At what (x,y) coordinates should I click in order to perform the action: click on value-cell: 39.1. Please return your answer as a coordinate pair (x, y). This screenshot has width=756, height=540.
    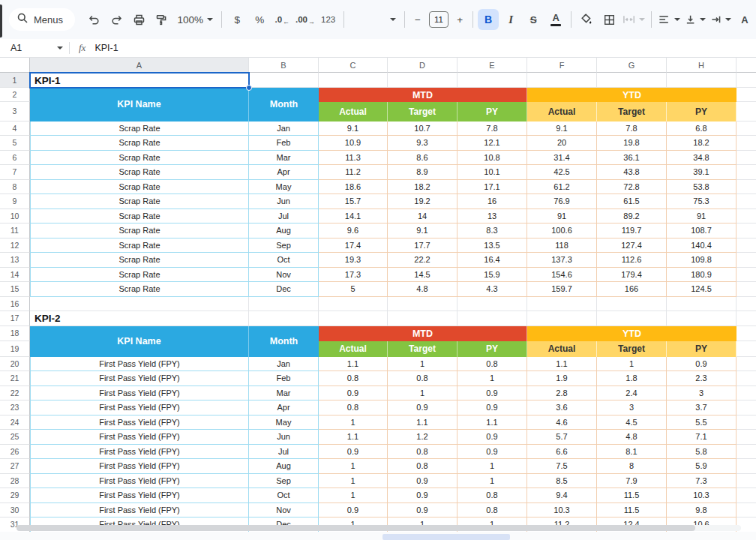
    Looking at the image, I should click on (702, 172).